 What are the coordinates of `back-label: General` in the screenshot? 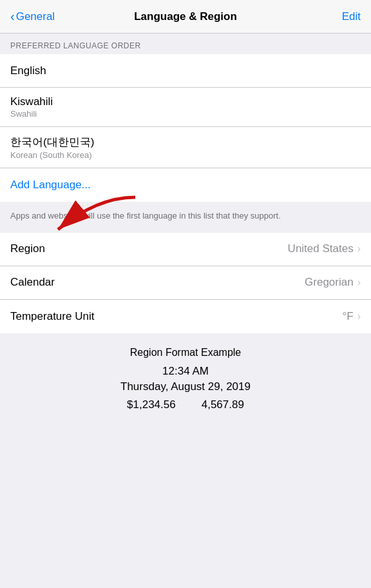 It's located at (35, 17).